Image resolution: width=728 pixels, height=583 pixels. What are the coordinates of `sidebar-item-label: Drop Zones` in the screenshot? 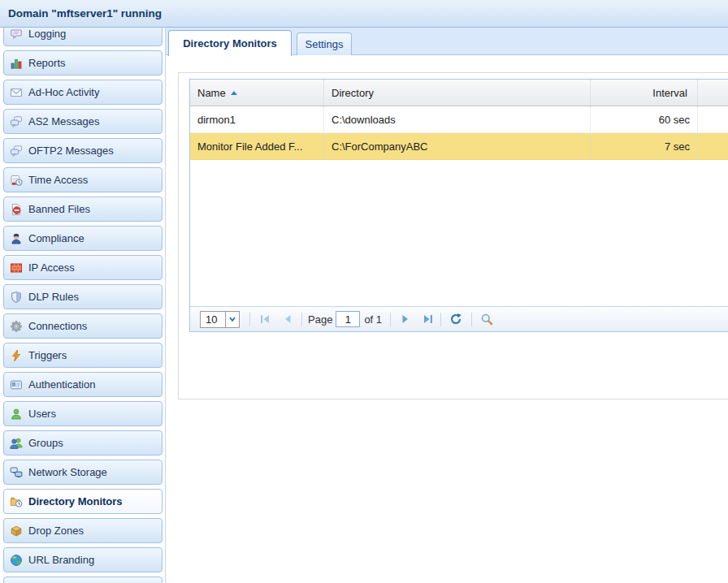 It's located at (56, 531).